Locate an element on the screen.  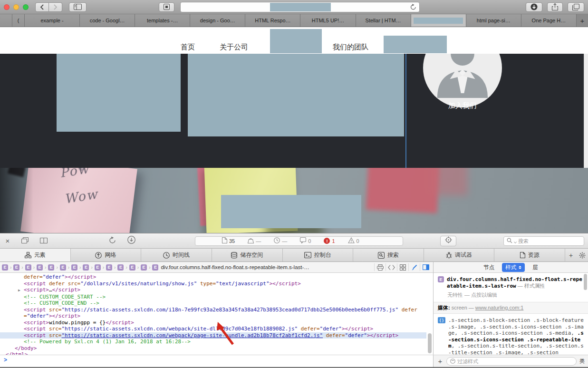
sidebar-toggle-button is located at coordinates (78, 7).